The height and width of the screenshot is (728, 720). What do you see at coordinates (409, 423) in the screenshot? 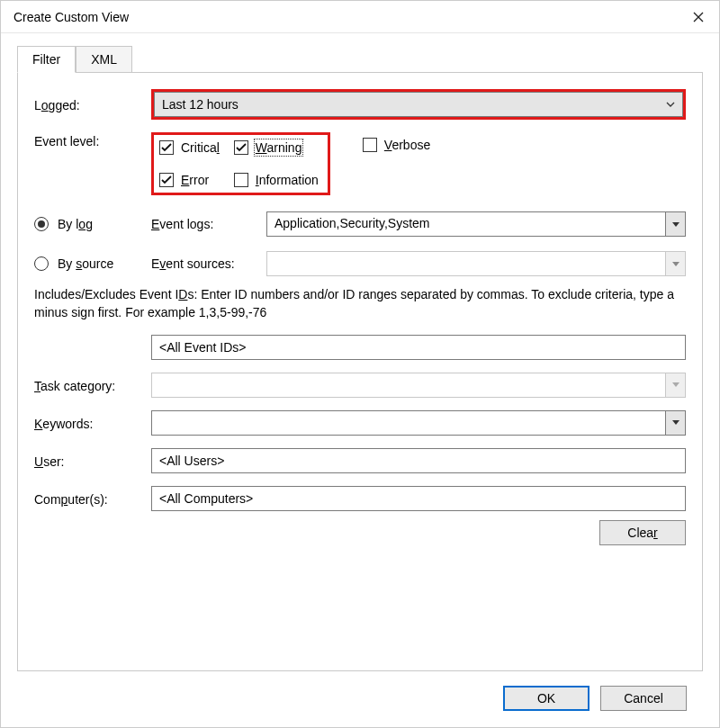
I see `keywords-value` at bounding box center [409, 423].